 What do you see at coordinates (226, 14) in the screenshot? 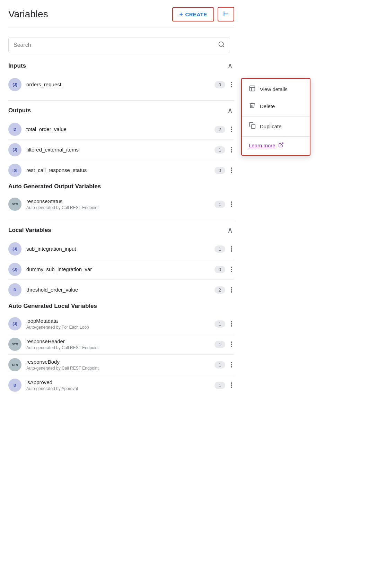
I see `collapse-icon: ⊢` at bounding box center [226, 14].